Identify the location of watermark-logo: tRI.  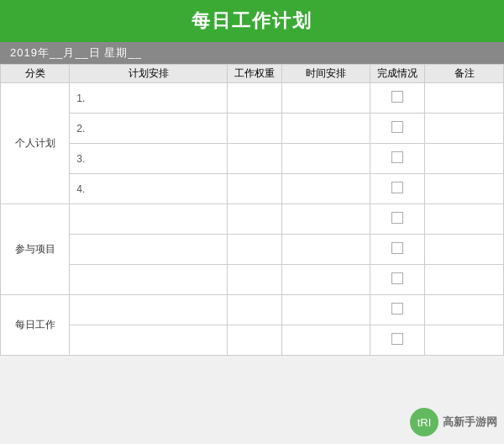
(424, 422).